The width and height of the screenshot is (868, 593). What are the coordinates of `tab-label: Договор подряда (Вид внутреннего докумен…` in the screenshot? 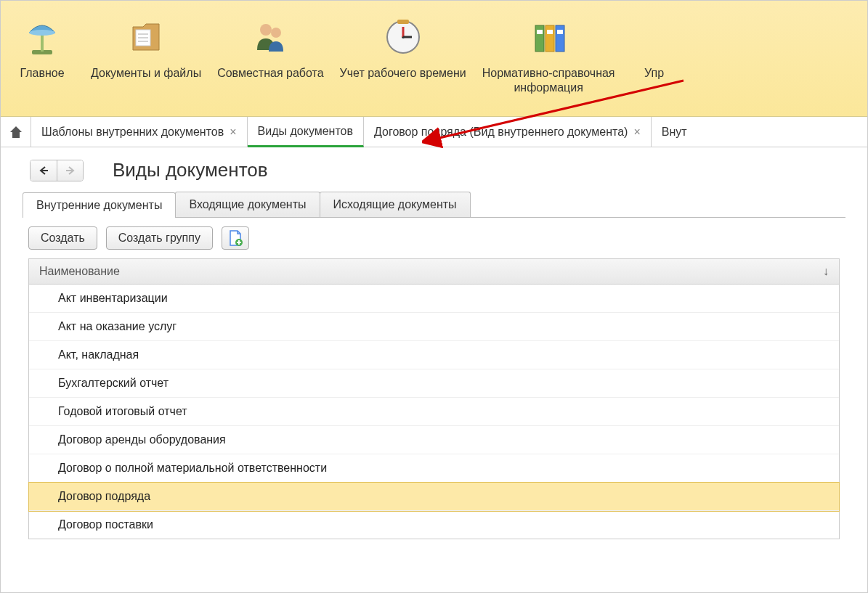 It's located at (501, 132).